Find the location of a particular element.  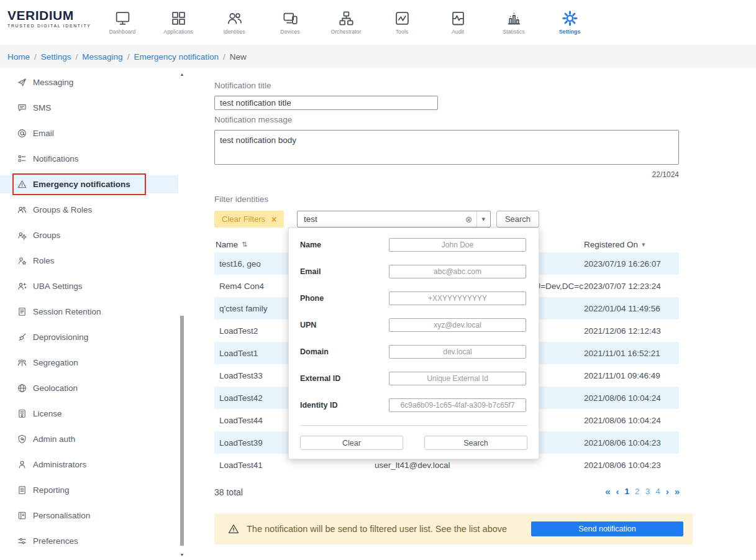

page-number: 4 is located at coordinates (658, 491).